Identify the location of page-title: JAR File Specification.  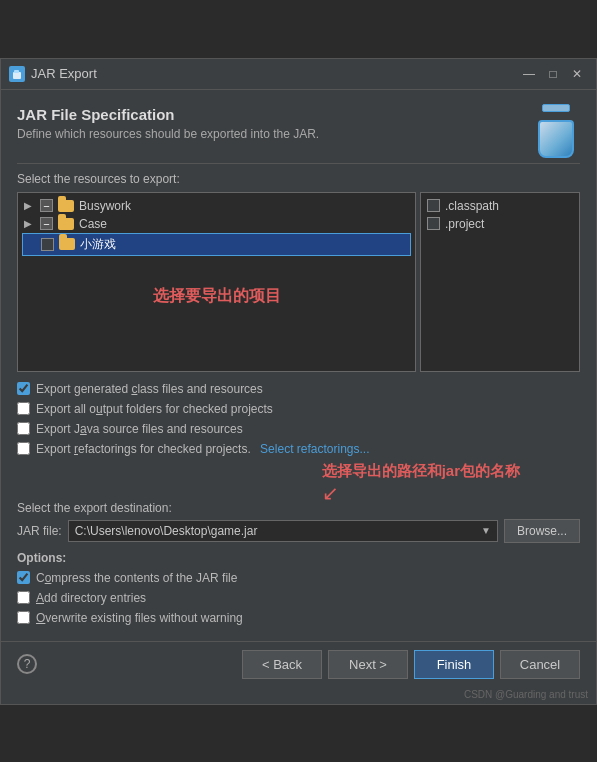
(168, 114).